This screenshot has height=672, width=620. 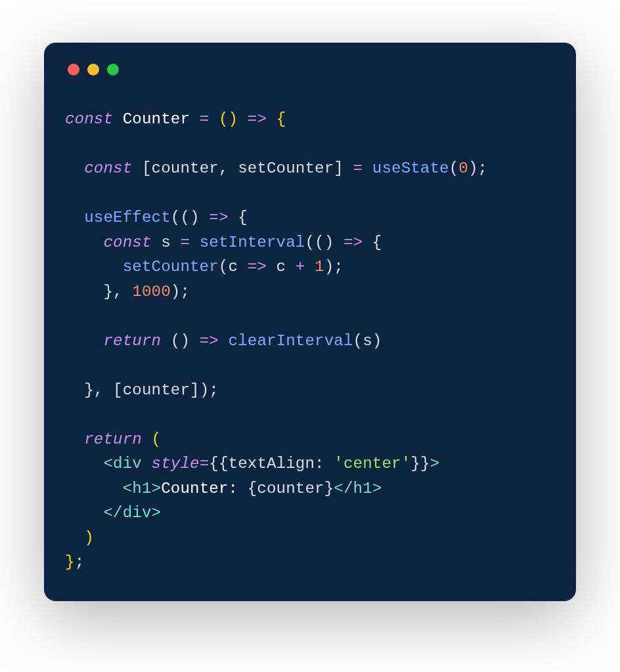 I want to click on window-traffic-lights, so click(x=311, y=70).